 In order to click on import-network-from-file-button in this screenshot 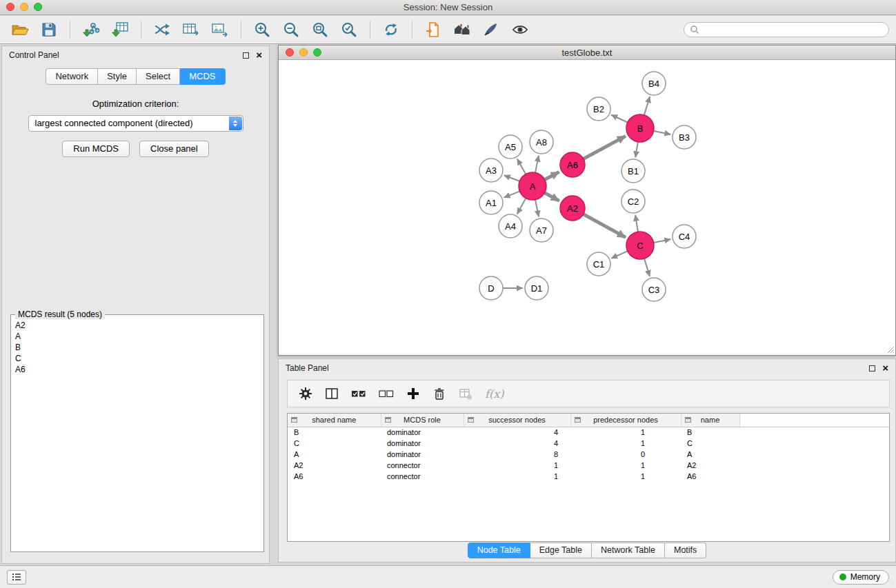, I will do `click(91, 30)`.